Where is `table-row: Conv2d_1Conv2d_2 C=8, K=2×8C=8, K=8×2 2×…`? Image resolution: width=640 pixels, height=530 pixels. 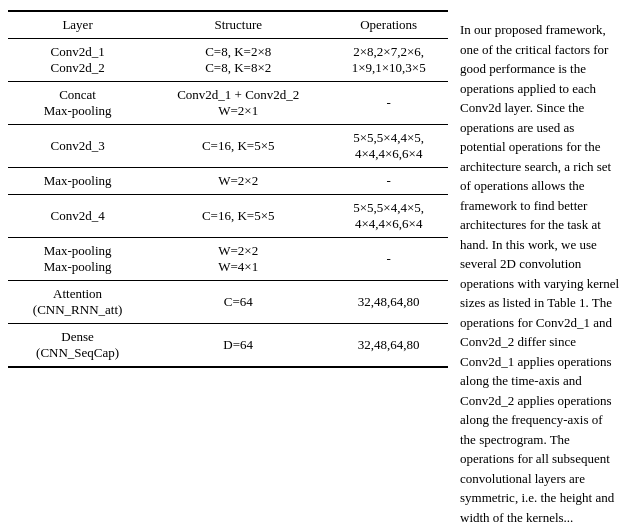 table-row: Conv2d_1Conv2d_2 C=8, K=2×8C=8, K=8×2 2×… is located at coordinates (228, 60).